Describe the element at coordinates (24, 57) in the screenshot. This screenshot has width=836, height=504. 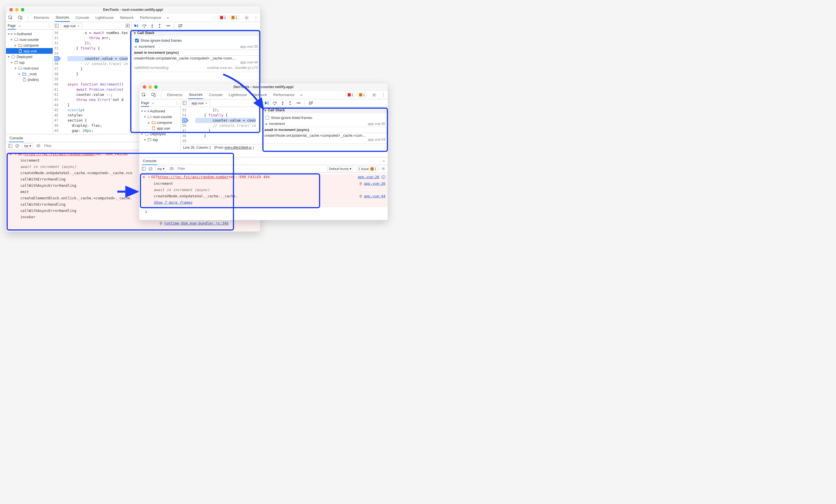
I see `tree-deployed: Deployed` at that location.